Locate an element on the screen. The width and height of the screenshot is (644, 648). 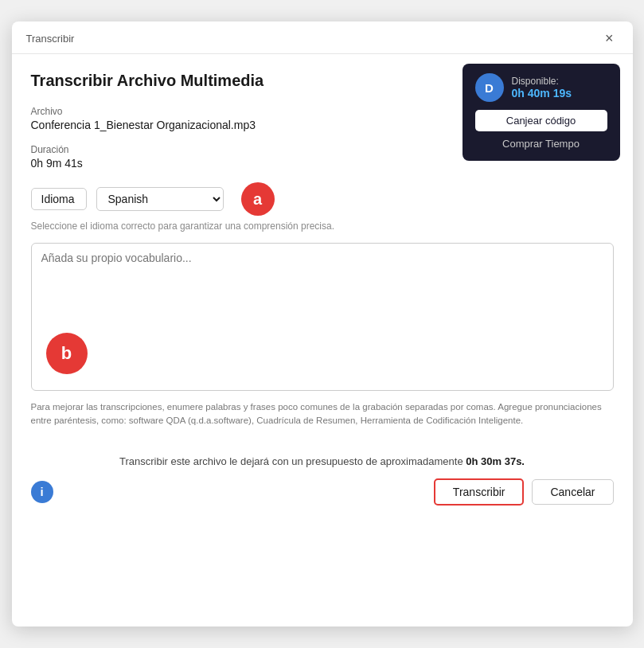
budget-bold: 0h 30m 37s. is located at coordinates (495, 462).